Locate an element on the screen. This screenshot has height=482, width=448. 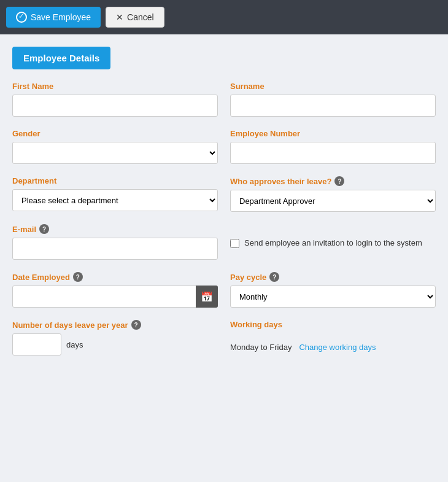
send-invitation-wrapper: Send employee an invitation to login to … is located at coordinates (333, 243).